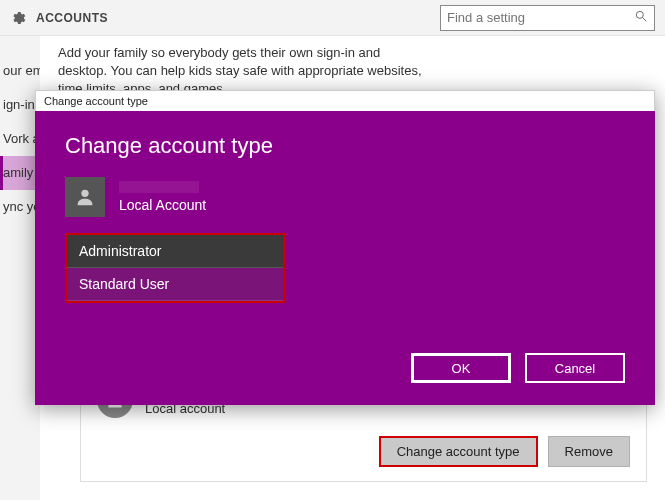  Describe the element at coordinates (345, 368) in the screenshot. I see `dialog-buttons: OK Cancel` at that location.